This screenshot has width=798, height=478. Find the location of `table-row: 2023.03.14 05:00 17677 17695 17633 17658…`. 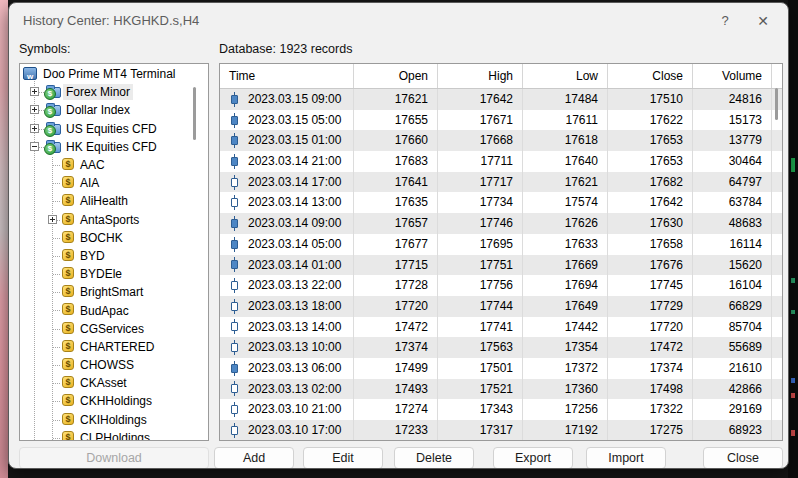

table-row: 2023.03.14 05:00 17677 17695 17633 17658… is located at coordinates (501, 244).